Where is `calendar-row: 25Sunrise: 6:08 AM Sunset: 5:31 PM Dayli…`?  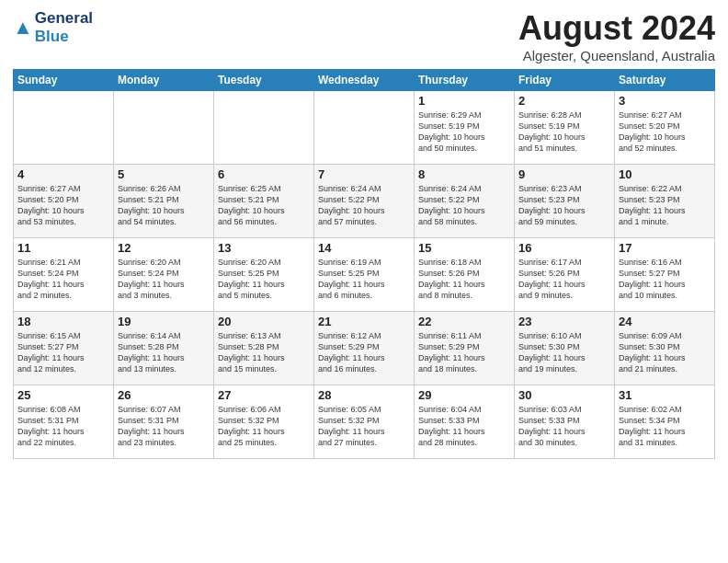
calendar-row: 25Sunrise: 6:08 AM Sunset: 5:31 PM Dayli… is located at coordinates (364, 422).